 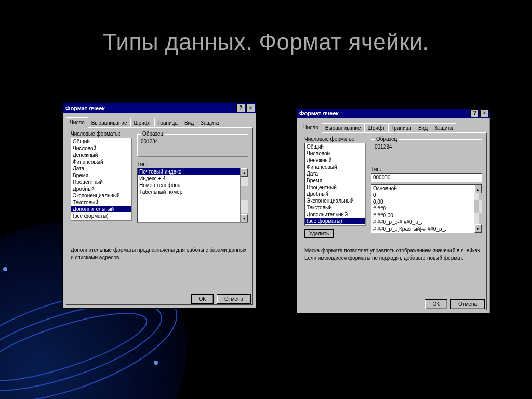 What do you see at coordinates (393, 255) in the screenshot?
I see `format-description: Маска формата позволяет управлять отобра…` at bounding box center [393, 255].